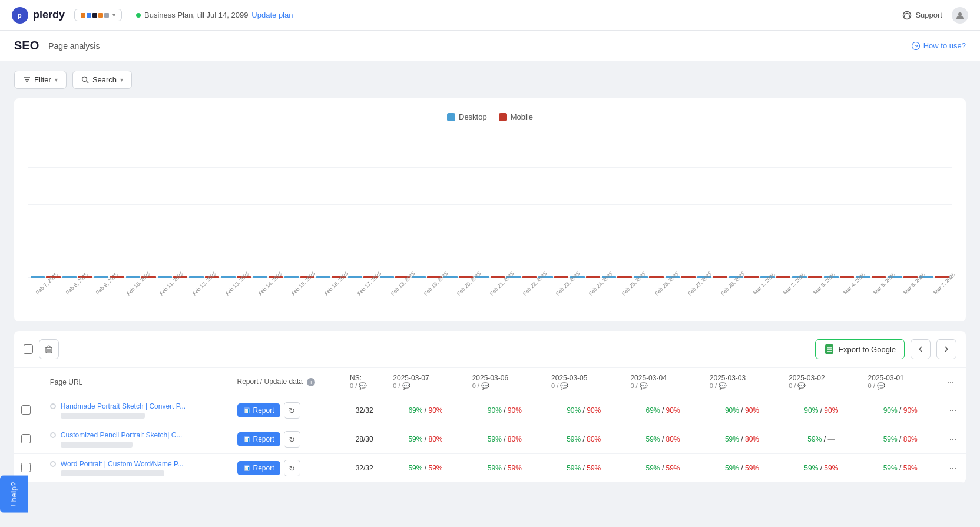  Describe the element at coordinates (137, 469) in the screenshot. I see `cell-url: Word Portrait | Custom Word/Name P...` at that location.